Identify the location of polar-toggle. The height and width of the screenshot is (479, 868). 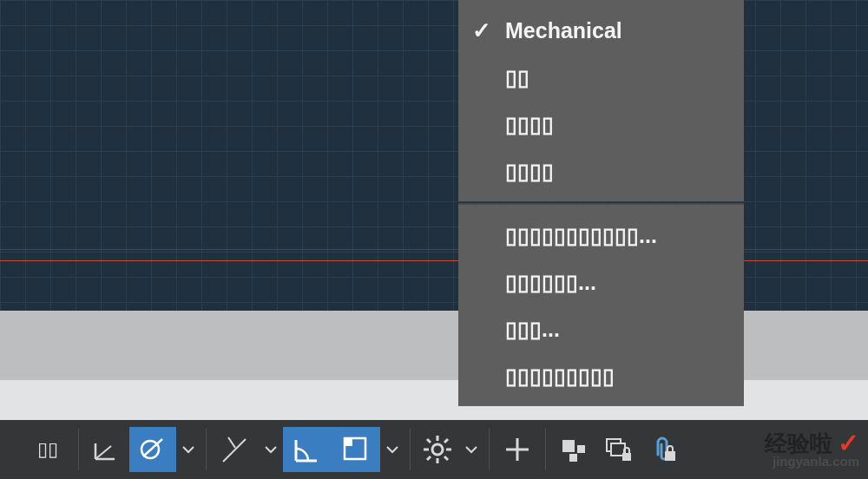
(307, 449).